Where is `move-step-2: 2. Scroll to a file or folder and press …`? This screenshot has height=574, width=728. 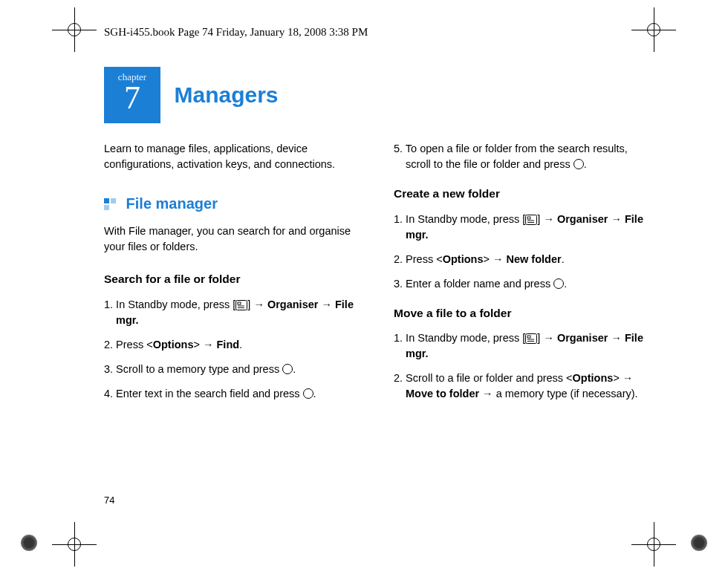
move-step-2: 2. Scroll to a file or folder and press … is located at coordinates (524, 386).